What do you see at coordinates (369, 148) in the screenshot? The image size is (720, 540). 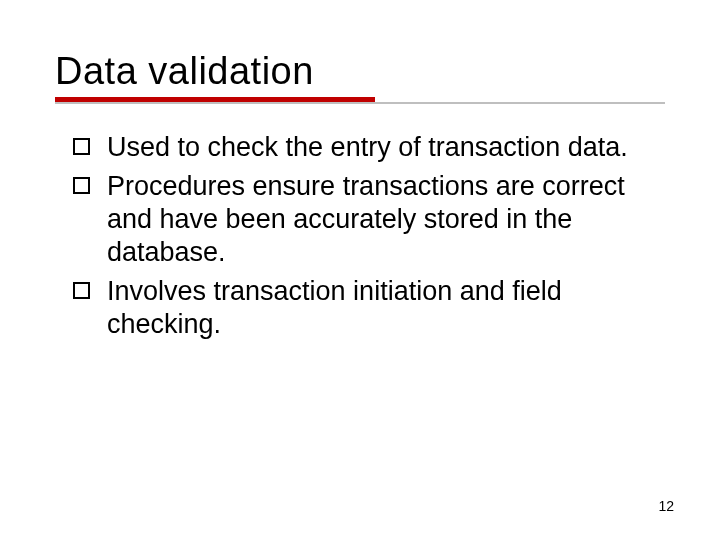 I see `list-item: Used to check the entry of transaction d…` at bounding box center [369, 148].